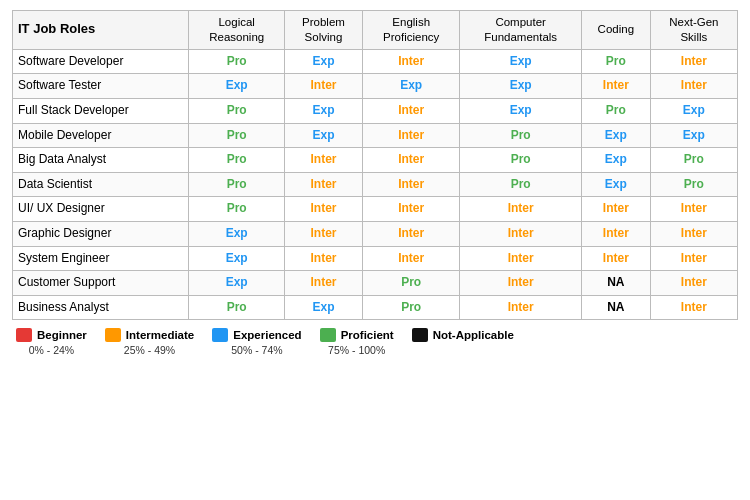  Describe the element at coordinates (101, 86) in the screenshot. I see `role-cell: Software Tester` at that location.